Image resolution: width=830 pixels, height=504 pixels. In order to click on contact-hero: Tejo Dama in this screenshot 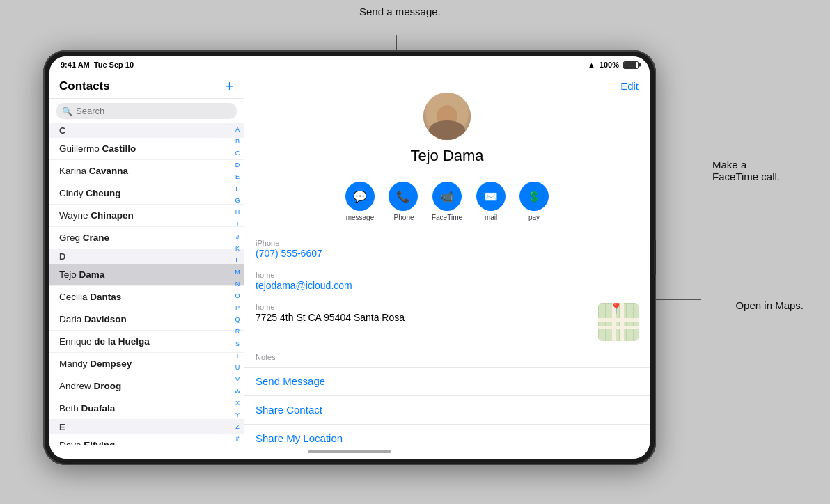, I will do `click(447, 125)`.